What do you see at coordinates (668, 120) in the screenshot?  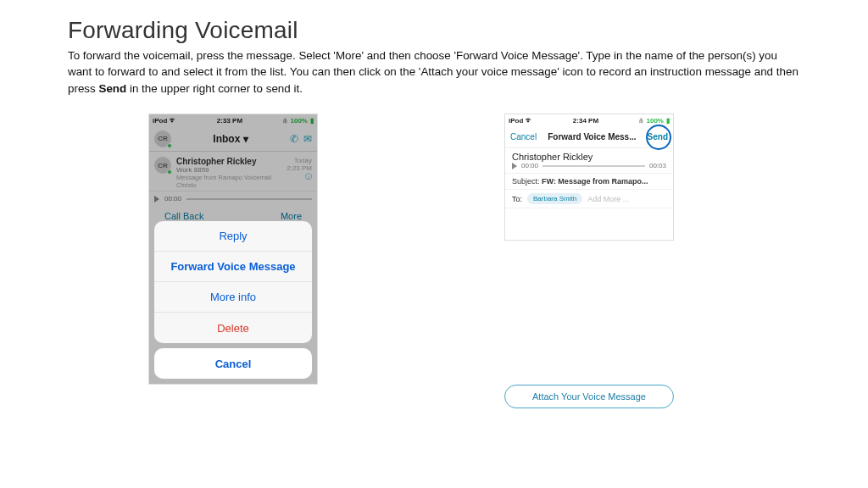 I see `battery-icon: ▮` at bounding box center [668, 120].